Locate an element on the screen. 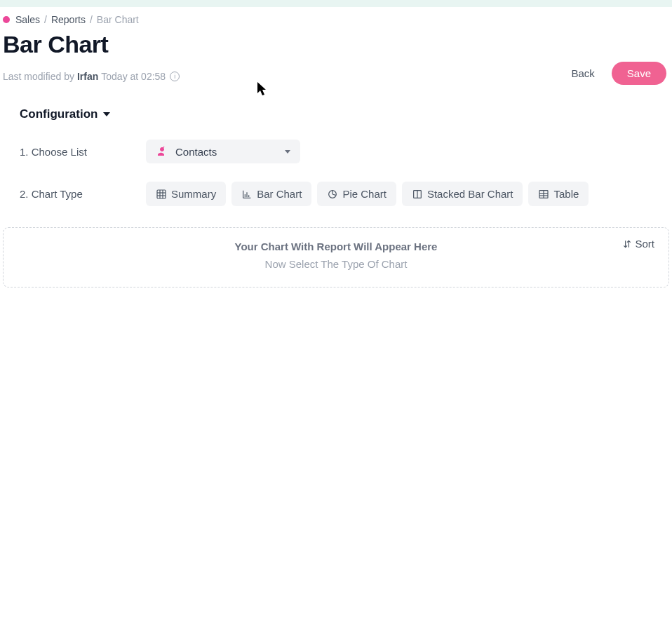 Image resolution: width=672 pixels, height=636 pixels. info-icon: i is located at coordinates (175, 76).